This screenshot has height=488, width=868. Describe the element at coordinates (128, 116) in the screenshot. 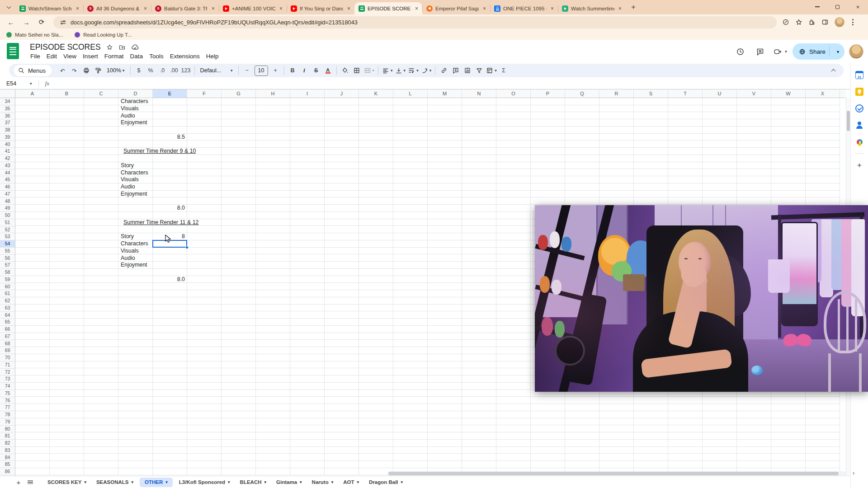

I see `cell-D36: Audio` at that location.